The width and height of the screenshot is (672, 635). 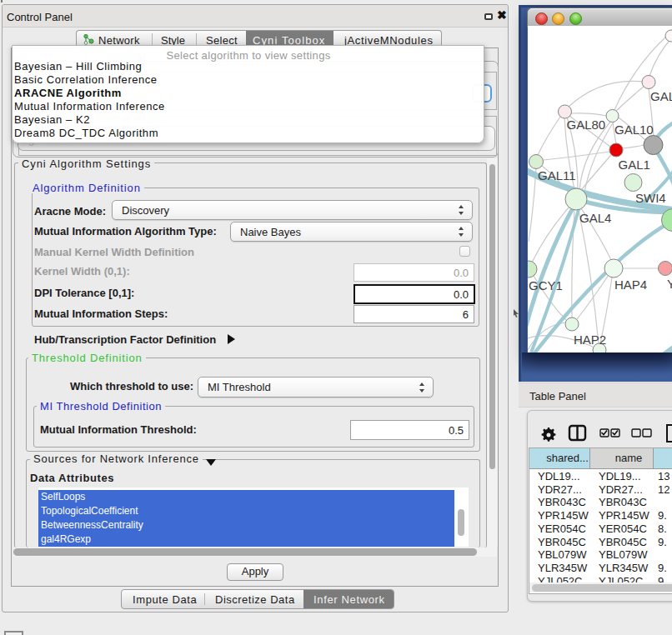 I want to click on svg-text: GAL4, so click(x=595, y=218).